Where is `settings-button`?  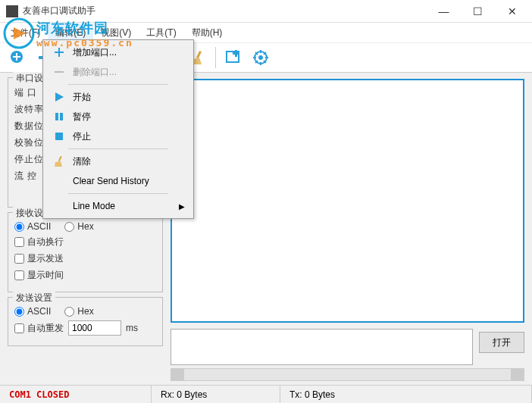 settings-button is located at coordinates (261, 58).